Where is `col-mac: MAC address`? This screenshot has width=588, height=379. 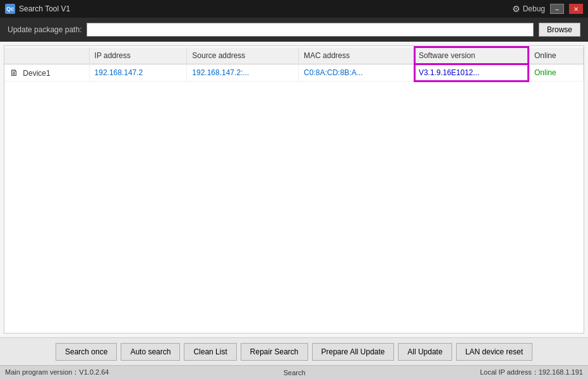
col-mac: MAC address is located at coordinates (357, 56).